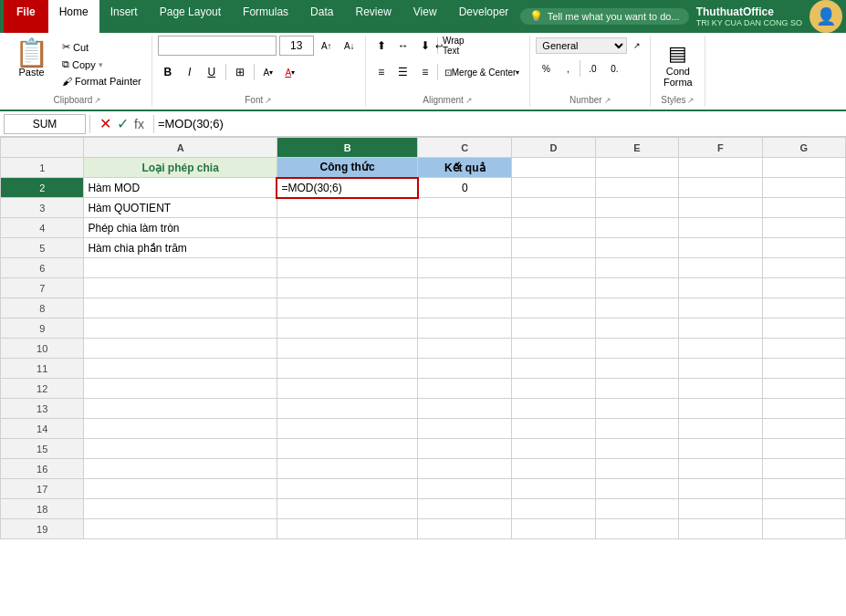  I want to click on cell-r7-c2, so click(347, 288).